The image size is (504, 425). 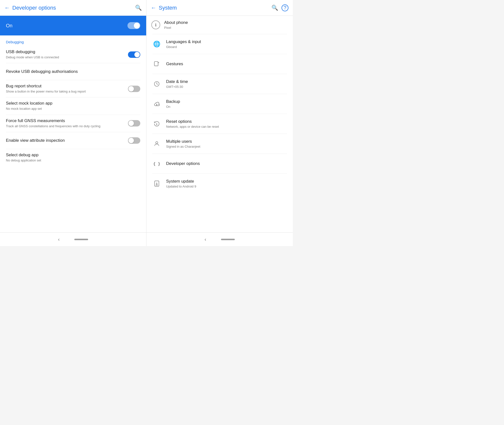 What do you see at coordinates (131, 141) in the screenshot?
I see `view-attr-toggle-thumb` at bounding box center [131, 141].